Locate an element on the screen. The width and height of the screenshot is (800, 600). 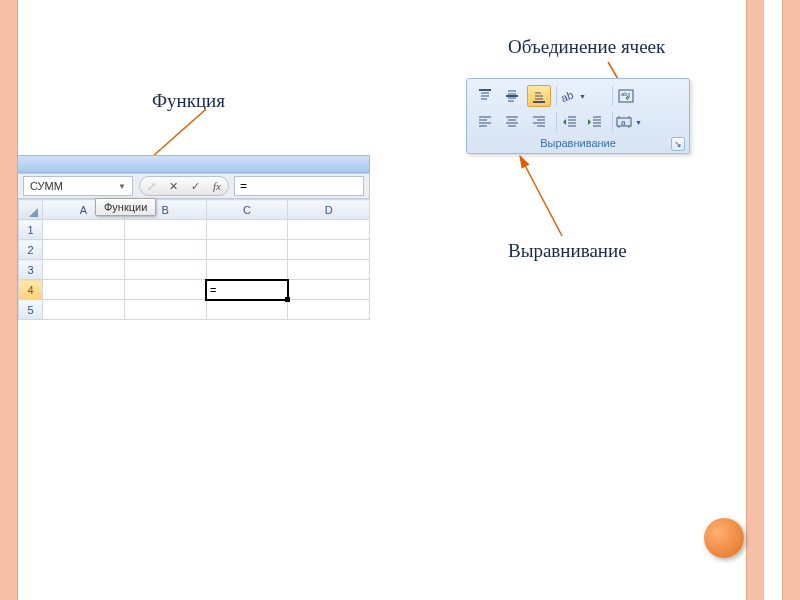
increase-indent-icon is located at coordinates (595, 122).